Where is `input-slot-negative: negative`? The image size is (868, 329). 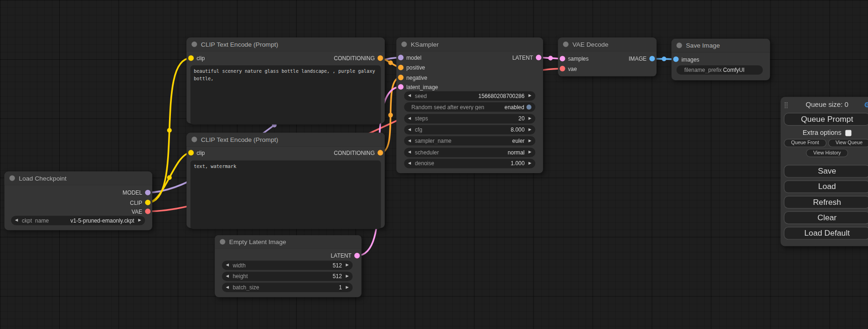
input-slot-negative: negative is located at coordinates (413, 77).